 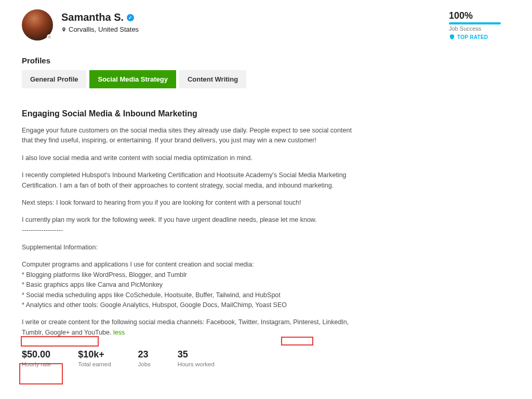 I want to click on description-paragraph: Computer programs and applications I use…, so click(x=188, y=285).